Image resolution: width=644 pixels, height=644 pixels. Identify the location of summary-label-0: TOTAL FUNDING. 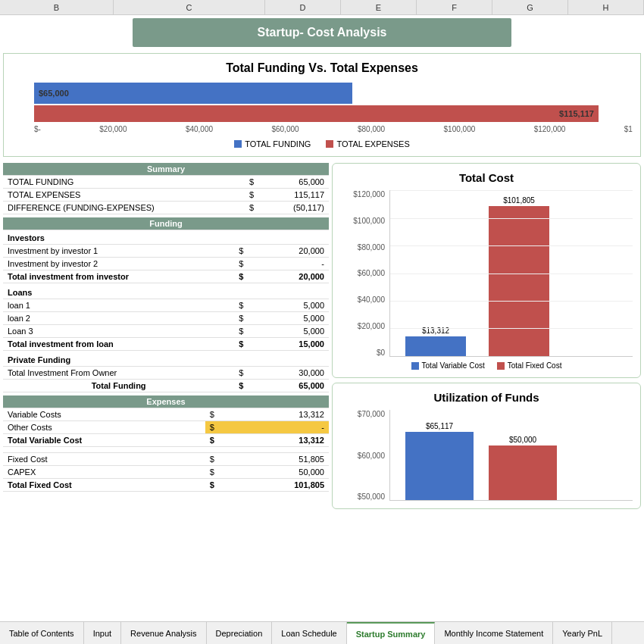
(124, 182).